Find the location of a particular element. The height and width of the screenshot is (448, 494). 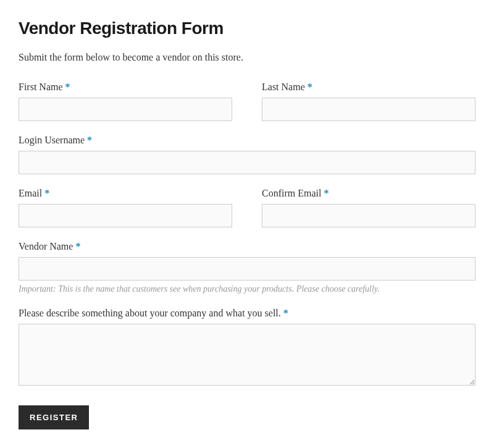

email-label: Email * is located at coordinates (125, 193).